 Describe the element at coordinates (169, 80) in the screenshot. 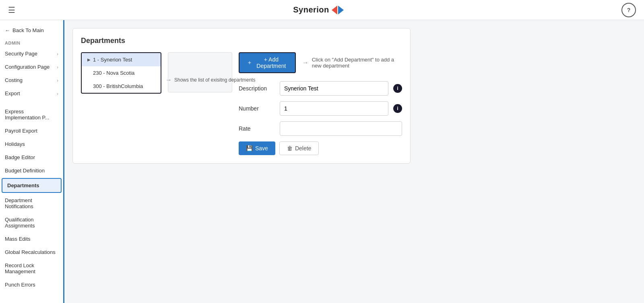

I see `arrow-right-icon: →` at that location.